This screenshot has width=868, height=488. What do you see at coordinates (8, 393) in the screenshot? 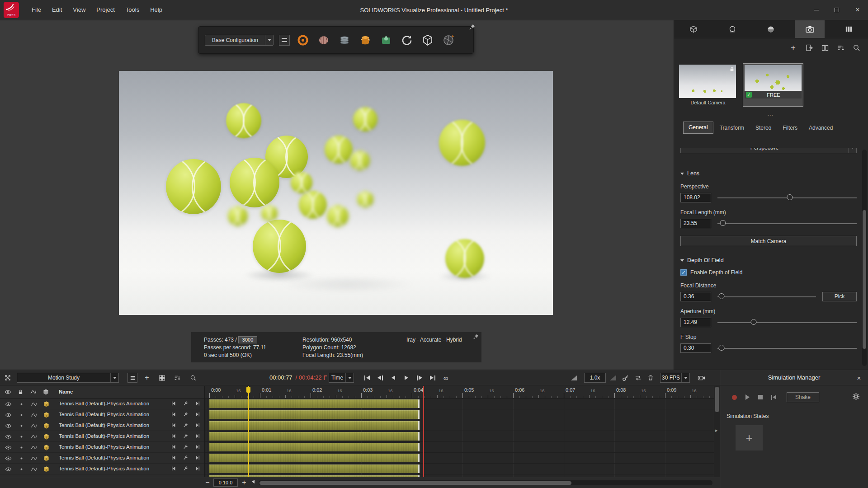
I see `visibility-column-icon` at bounding box center [8, 393].